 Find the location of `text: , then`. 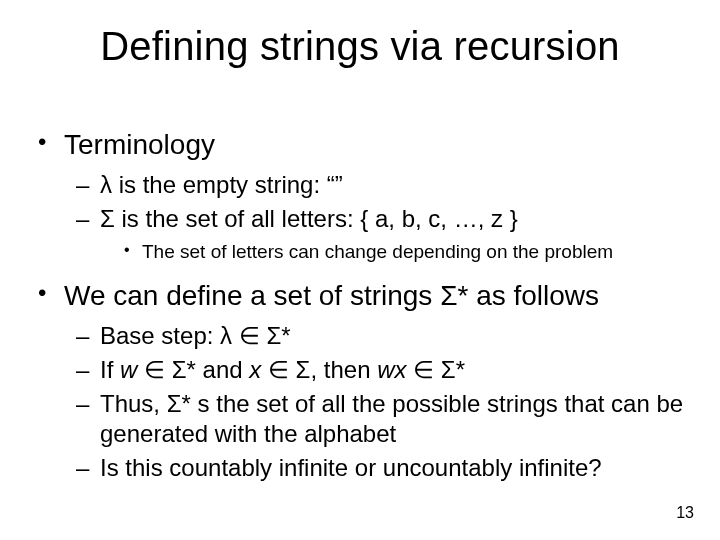

text: , then is located at coordinates (344, 370).